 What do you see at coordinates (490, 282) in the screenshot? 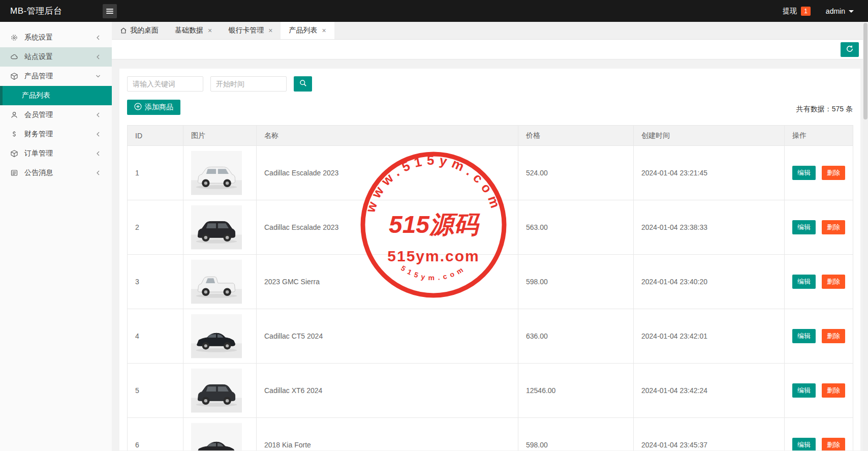
I see `table-row: 32023 GMC Sierra598.002024-01-04 23:40:2…` at bounding box center [490, 282].